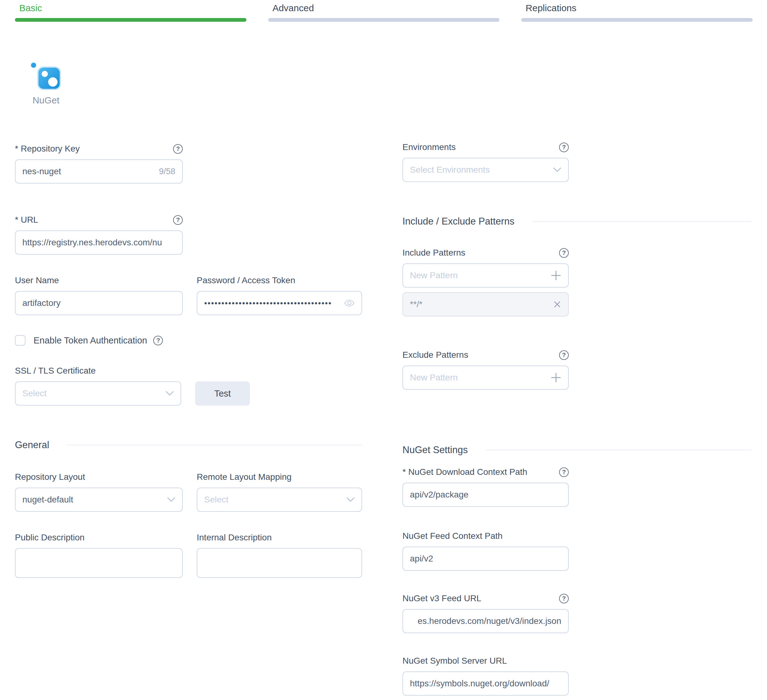 Image resolution: width=767 pixels, height=700 pixels. What do you see at coordinates (485, 684) in the screenshot?
I see `symbol-server-url-value: https://symbols.nuget.org/download/` at bounding box center [485, 684].